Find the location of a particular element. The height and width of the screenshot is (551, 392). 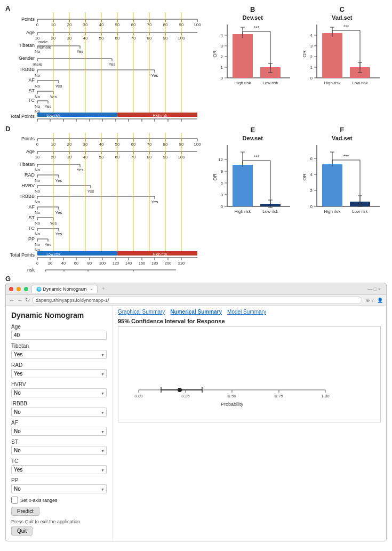

tc-select: Yes No is located at coordinates (59, 469).